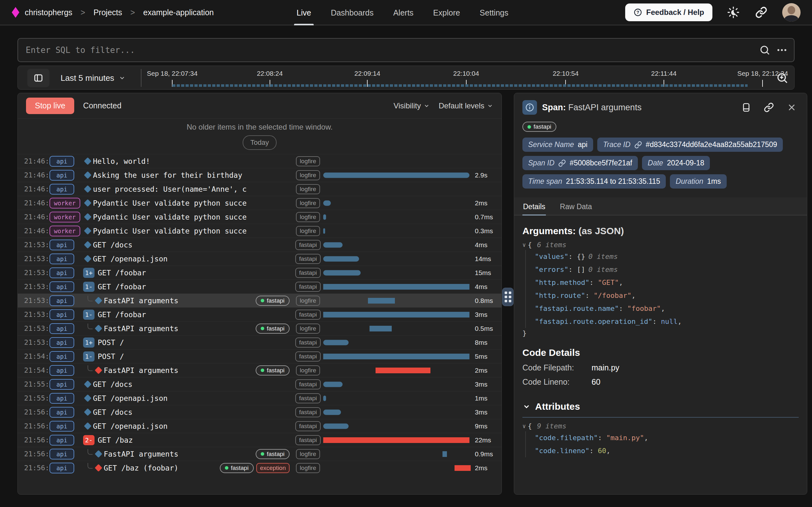 The height and width of the screenshot is (507, 812). I want to click on tab-live: Live, so click(304, 13).